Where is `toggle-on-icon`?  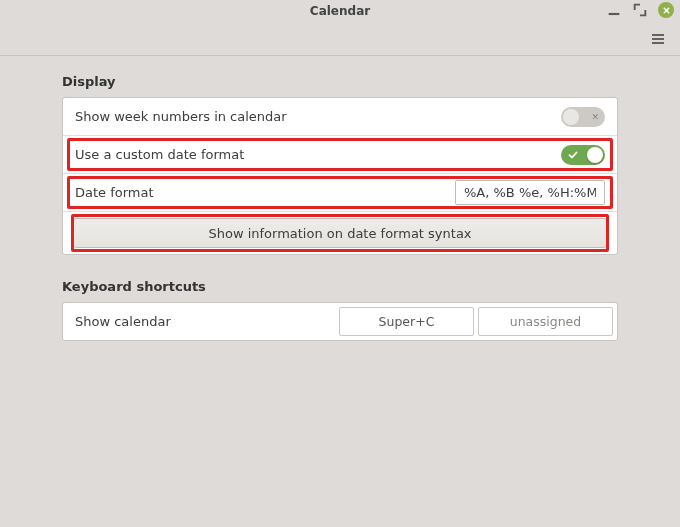 toggle-on-icon is located at coordinates (573, 155).